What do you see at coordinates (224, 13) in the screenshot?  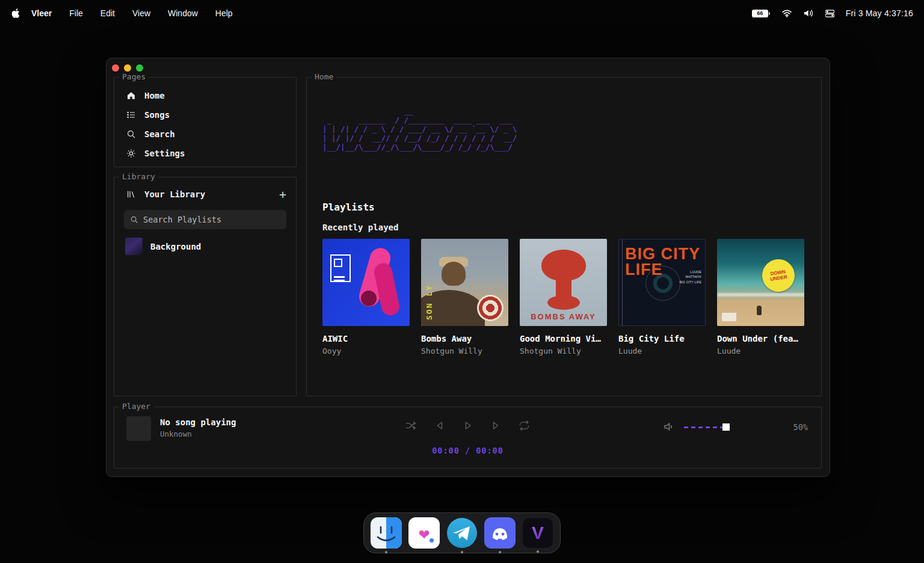 I see `menu-help: Help` at bounding box center [224, 13].